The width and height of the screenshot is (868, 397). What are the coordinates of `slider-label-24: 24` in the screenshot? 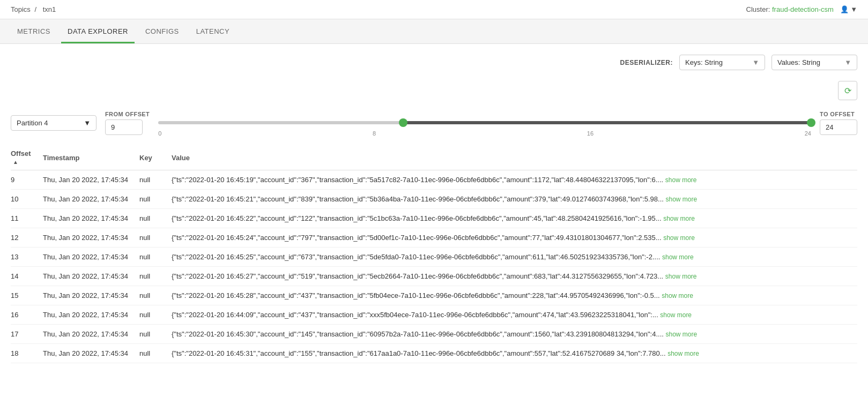 It's located at (808, 133).